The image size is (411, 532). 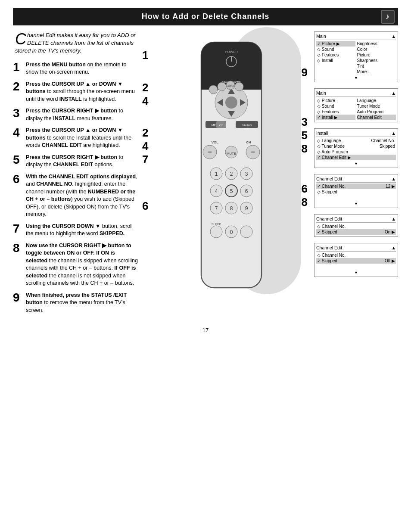 I want to click on menu6-scroll-down: ▼, so click(x=356, y=273).